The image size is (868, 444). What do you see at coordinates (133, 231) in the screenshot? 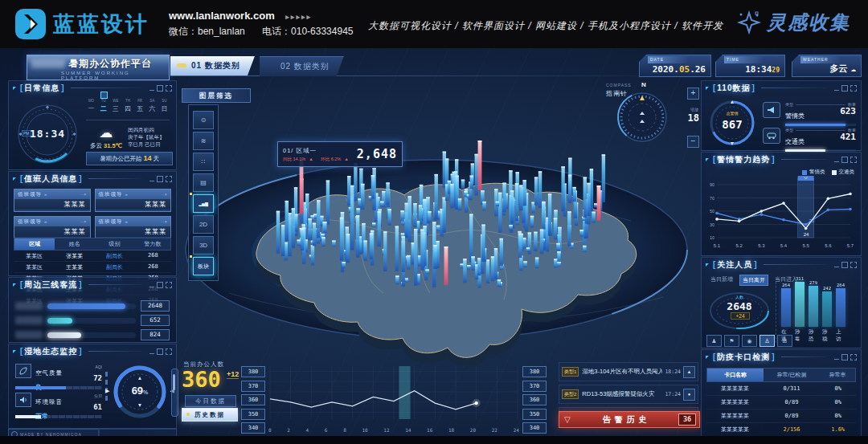
I see `duty-name: 某某某` at bounding box center [133, 231].